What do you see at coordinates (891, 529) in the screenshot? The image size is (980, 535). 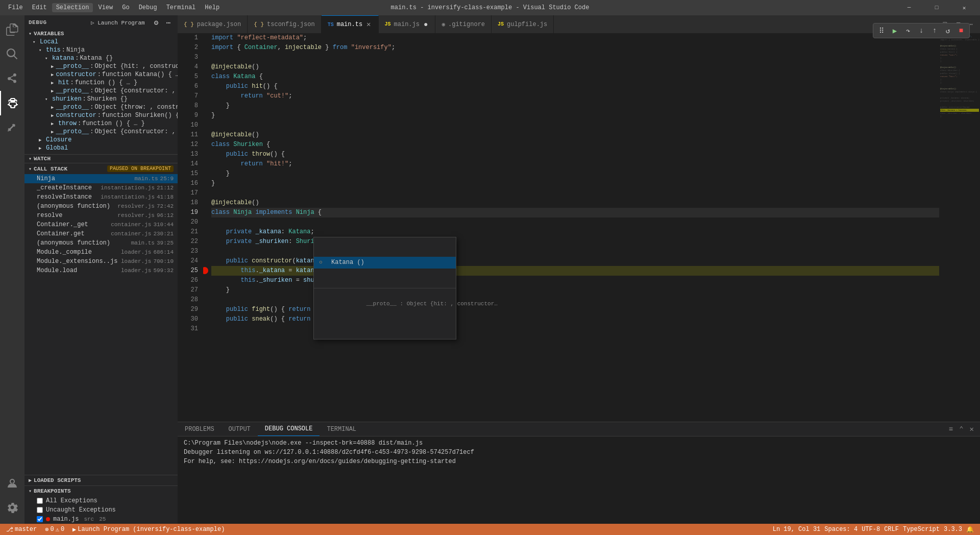 I see `line-ending-status: CRLF` at bounding box center [891, 529].